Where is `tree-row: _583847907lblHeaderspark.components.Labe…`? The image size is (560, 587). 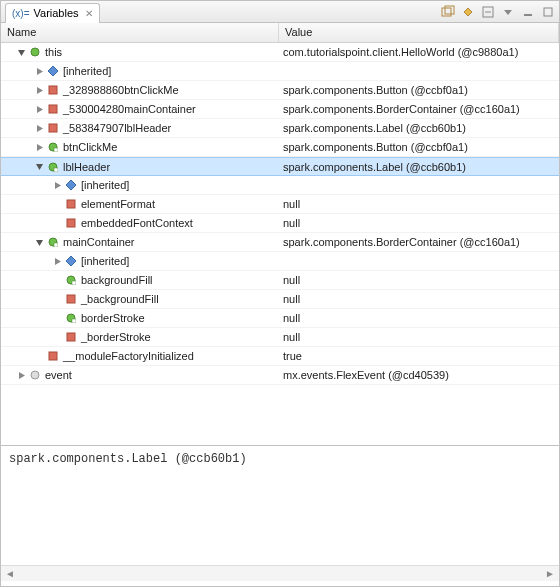
tree-row: _583847907lblHeaderspark.components.Labe… is located at coordinates (280, 128).